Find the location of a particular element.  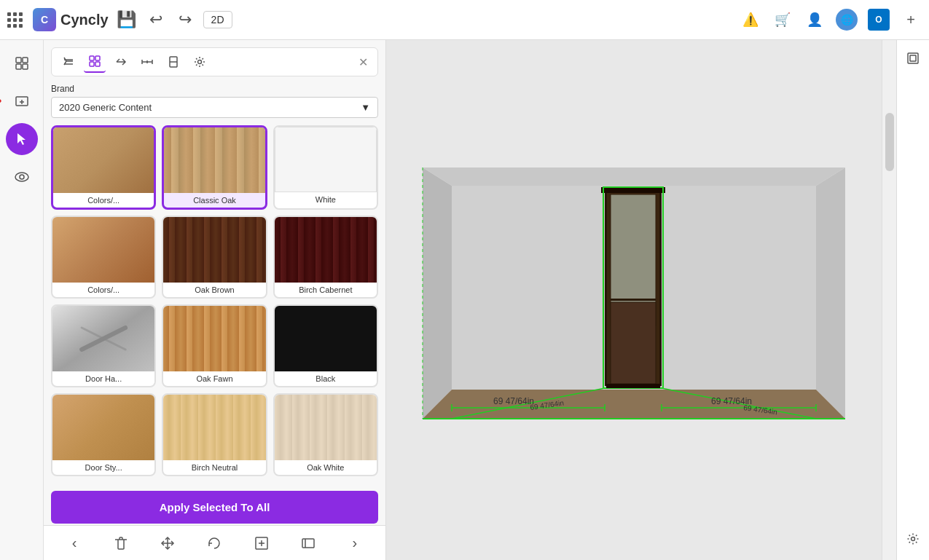

apply-btn-container: Apply Selected To All is located at coordinates (214, 507).